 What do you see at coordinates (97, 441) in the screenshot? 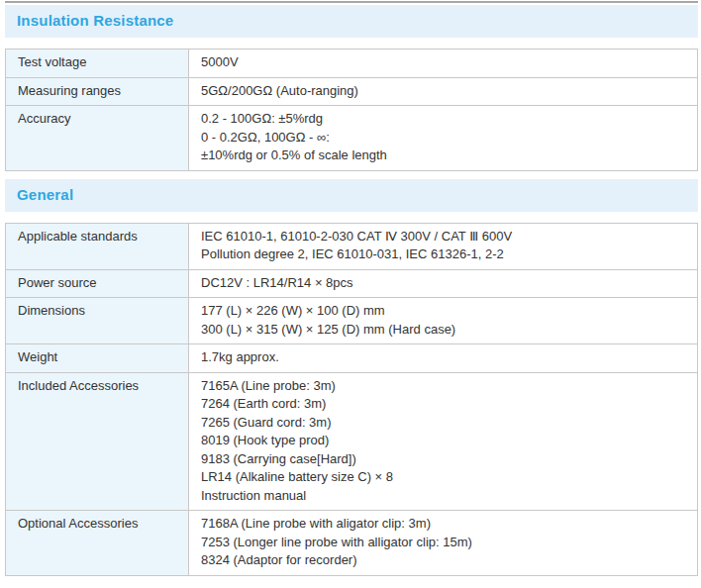
I see `spec-label: Included Accessories` at bounding box center [97, 441].